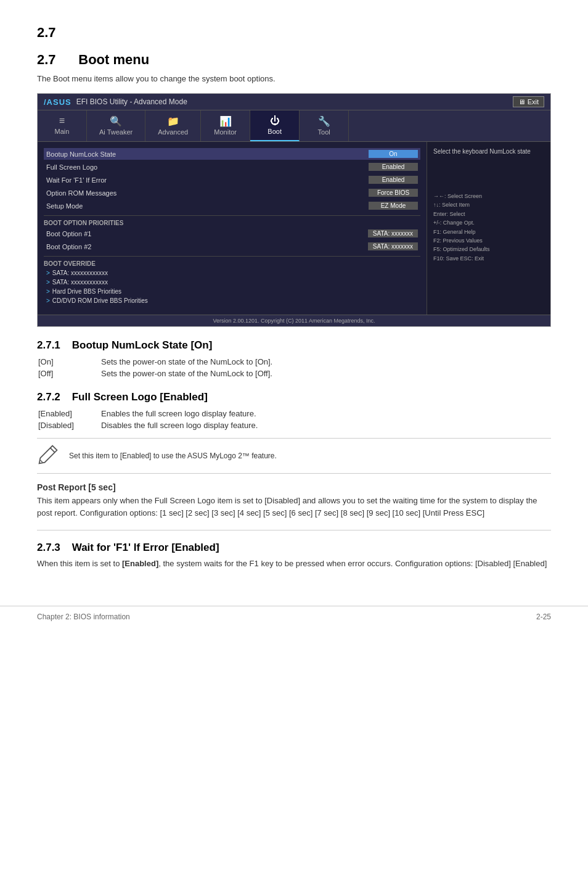 The image size is (588, 887). Describe the element at coordinates (294, 507) in the screenshot. I see `post-report-text: This item appears only when the Full Scr…` at that location.